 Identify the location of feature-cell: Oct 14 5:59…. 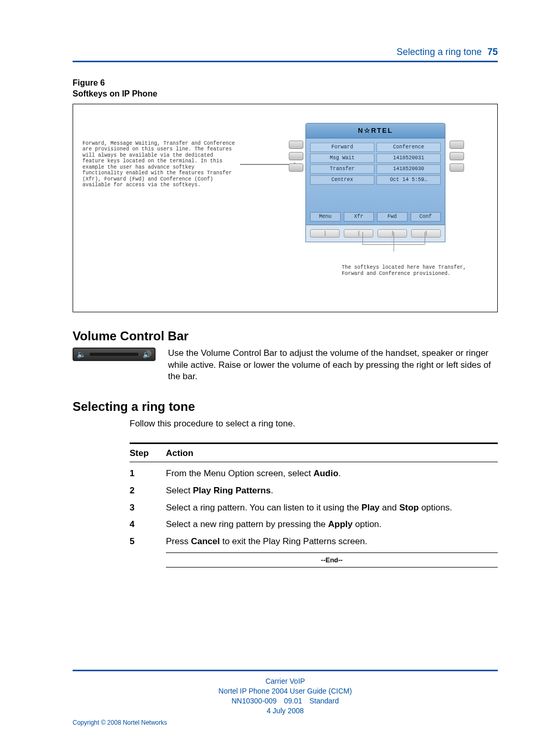
(409, 180).